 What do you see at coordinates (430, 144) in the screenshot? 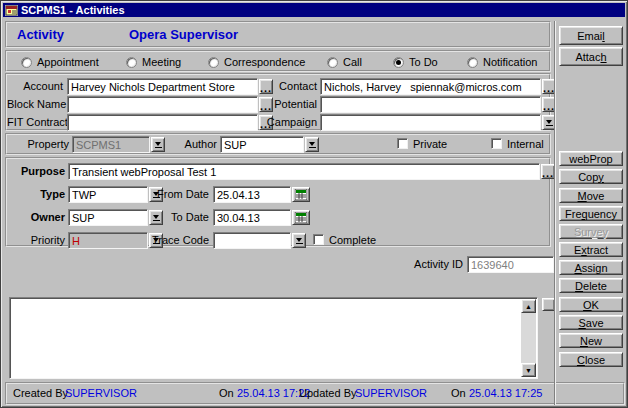
I see `private-label: Private` at bounding box center [430, 144].